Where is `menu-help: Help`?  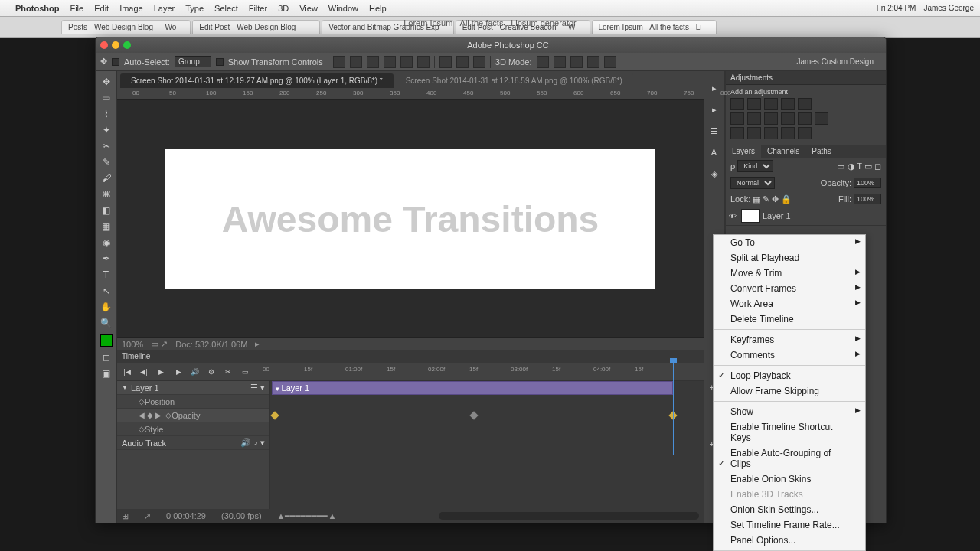 menu-help: Help is located at coordinates (378, 8).